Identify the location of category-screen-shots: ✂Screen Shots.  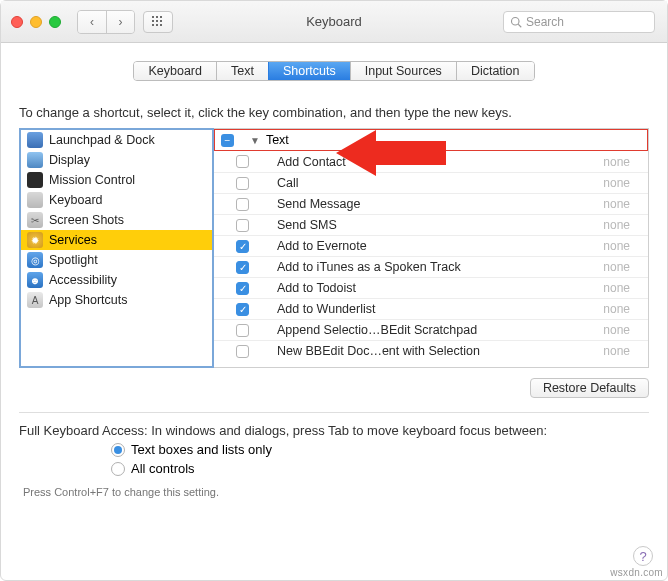
(116, 220).